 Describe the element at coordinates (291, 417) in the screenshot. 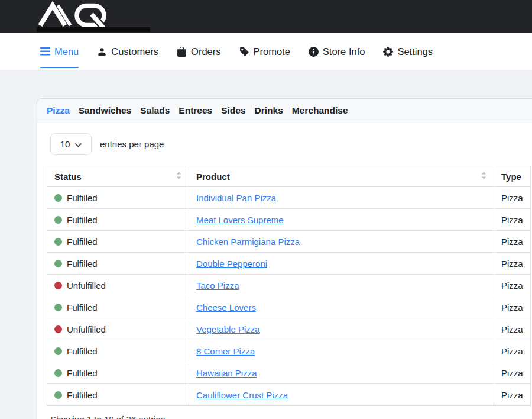

I see `table-summary: Showing 1 to 10 of 26 entries` at that location.